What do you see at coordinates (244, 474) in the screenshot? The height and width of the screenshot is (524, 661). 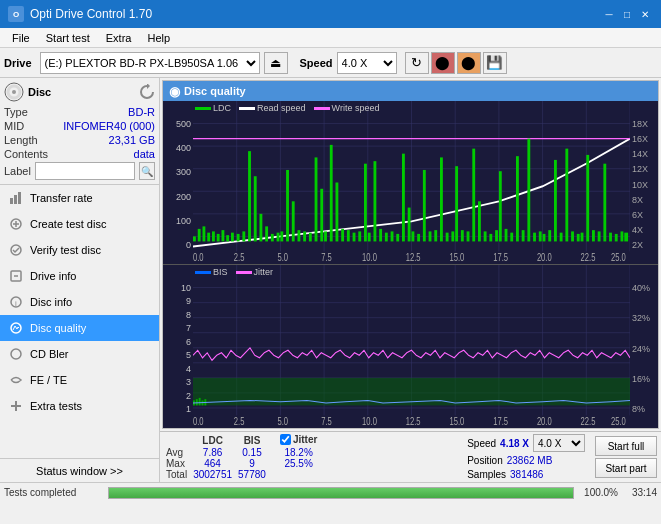 I see `total-row: Total 3002751 57780` at bounding box center [244, 474].